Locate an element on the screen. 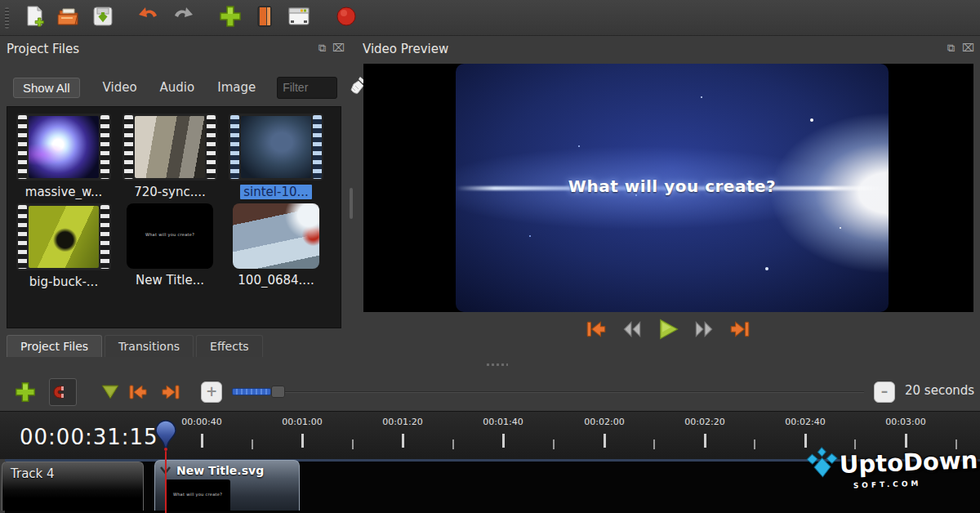 The image size is (980, 513). save-icon is located at coordinates (103, 18).